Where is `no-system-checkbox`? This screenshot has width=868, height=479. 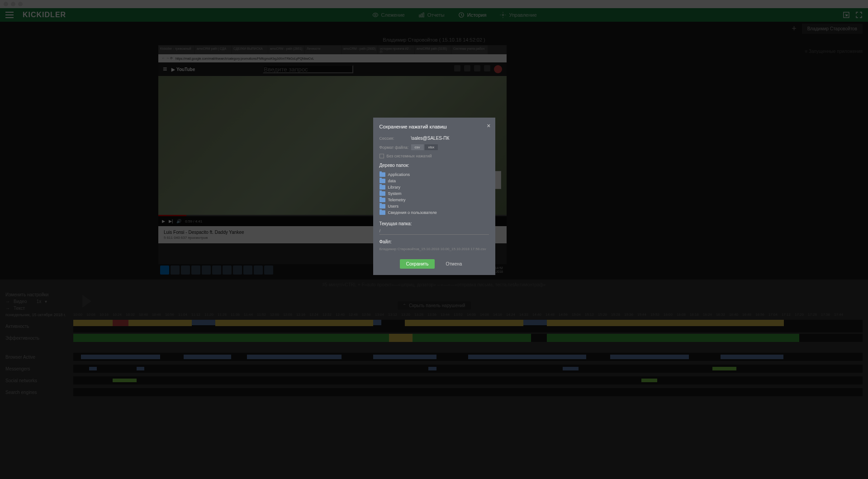 no-system-checkbox is located at coordinates (382, 156).